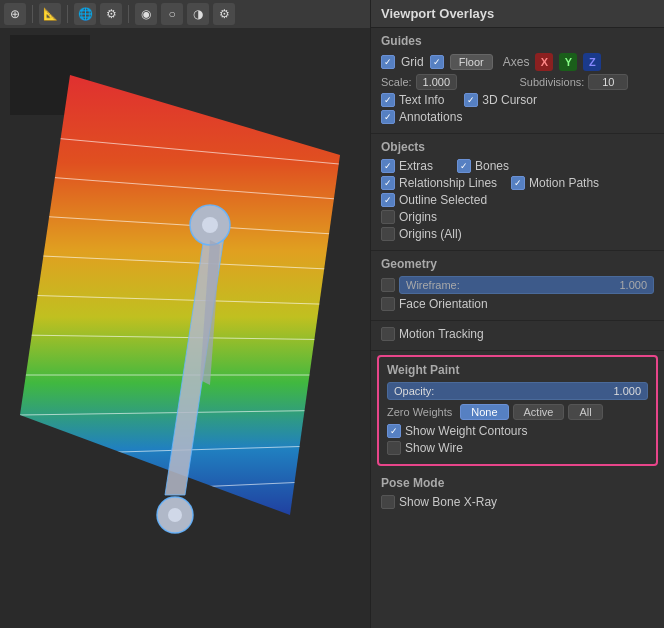  What do you see at coordinates (510, 100) in the screenshot?
I see `cursor-3d-label: 3D Cursor` at bounding box center [510, 100].